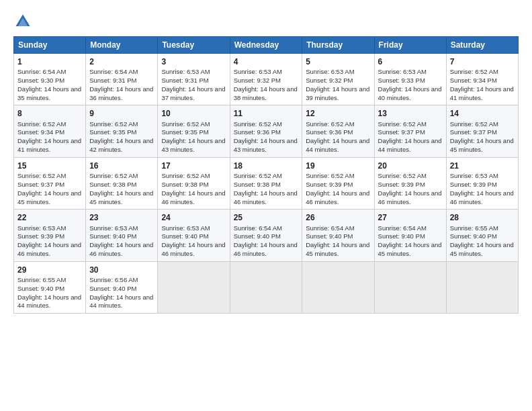 The image size is (532, 411). I want to click on day-number: 16, so click(122, 166).